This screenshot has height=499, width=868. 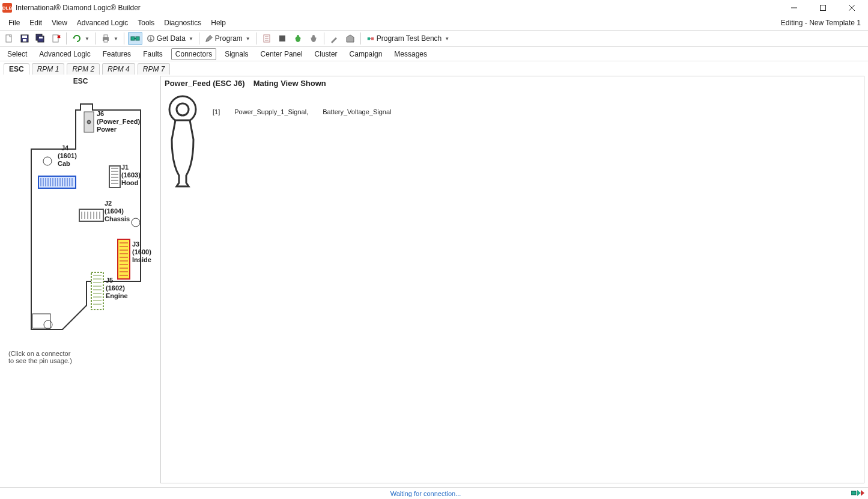 What do you see at coordinates (115, 177) in the screenshot?
I see `connector-j1` at bounding box center [115, 177].